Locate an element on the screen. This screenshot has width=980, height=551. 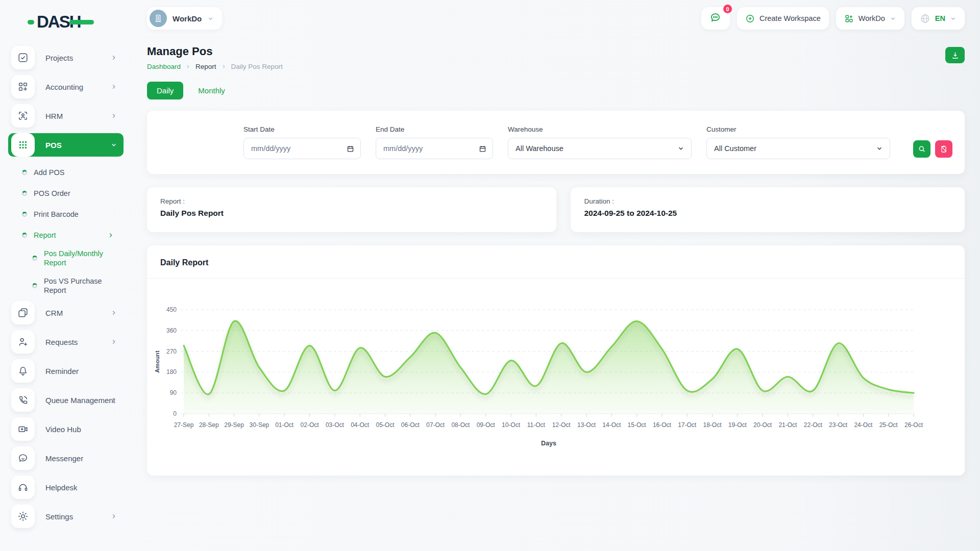
duration-label: Duration : is located at coordinates (768, 201).